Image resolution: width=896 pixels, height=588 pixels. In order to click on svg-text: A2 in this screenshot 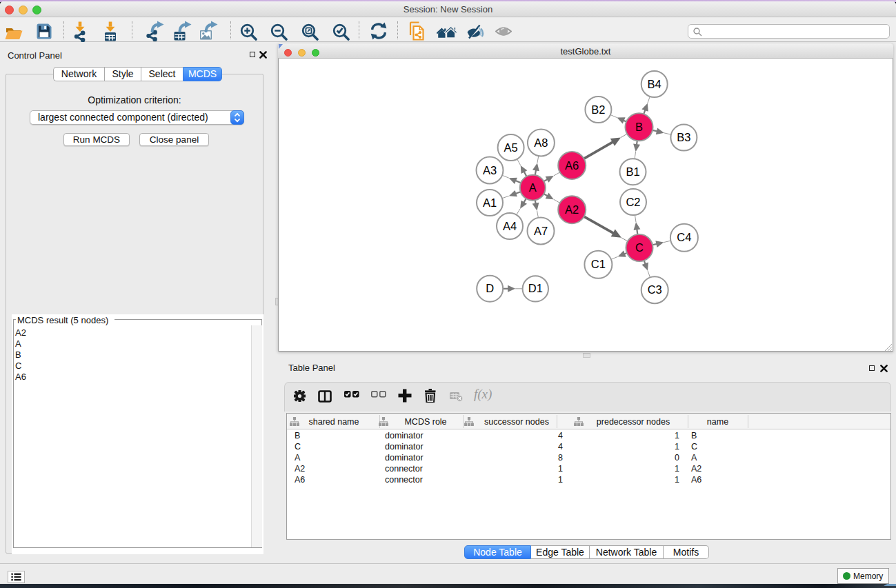, I will do `click(572, 210)`.